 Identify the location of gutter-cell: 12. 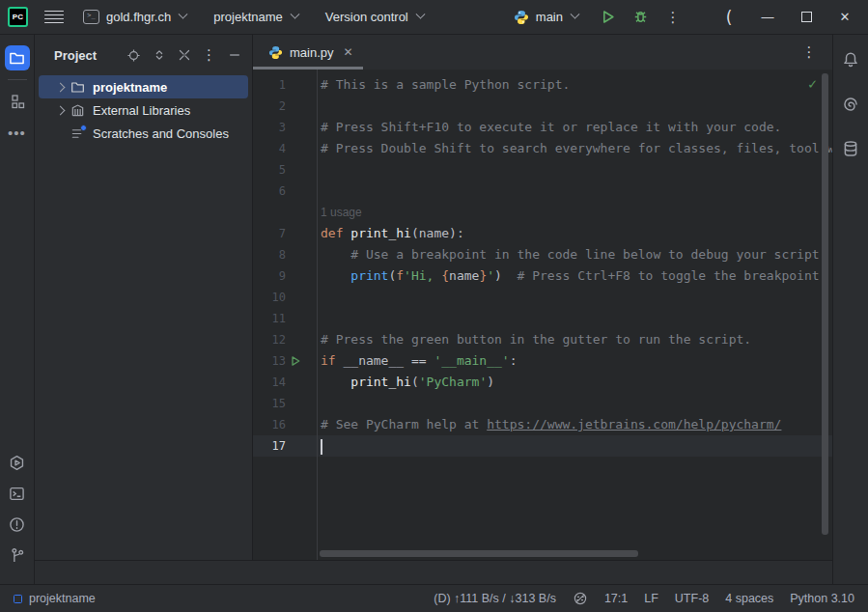
(285, 340).